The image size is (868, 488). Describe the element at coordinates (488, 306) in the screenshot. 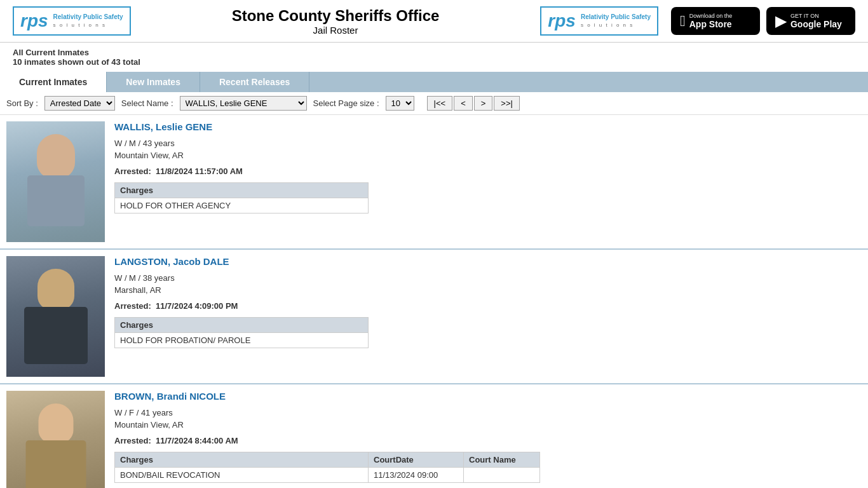

I see `inmate-arrested-langston: Arrested: 11/7/2024 4:09:00 PM` at that location.